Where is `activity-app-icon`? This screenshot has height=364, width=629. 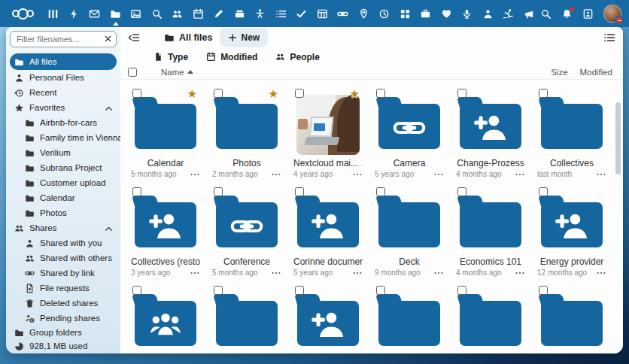 activity-app-icon is located at coordinates (74, 14).